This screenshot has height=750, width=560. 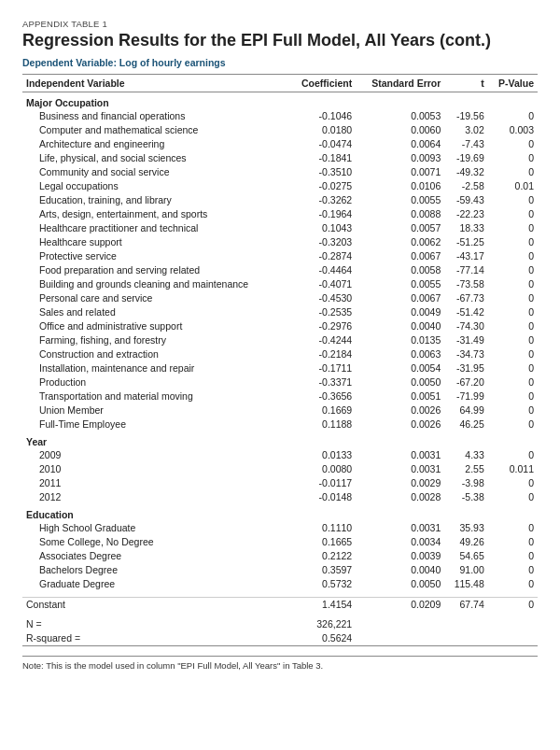 I want to click on row-label: Business and financial operations, so click(x=155, y=116).